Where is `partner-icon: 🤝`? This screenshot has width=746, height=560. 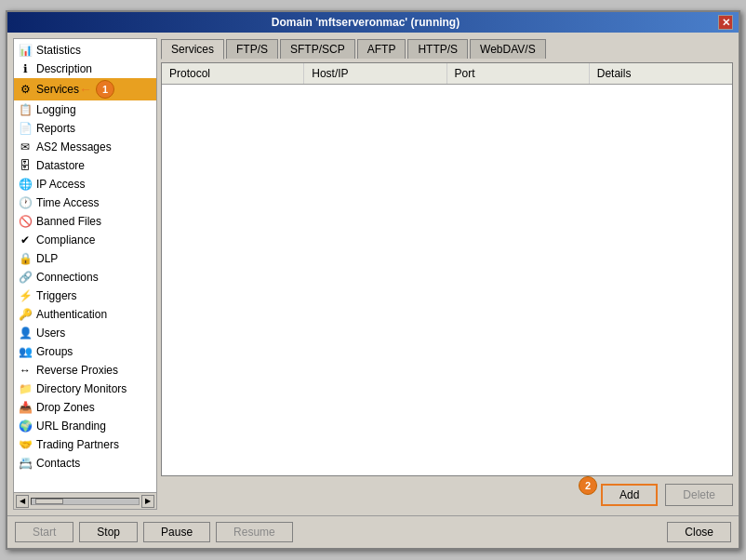
partner-icon: 🤝 is located at coordinates (25, 445).